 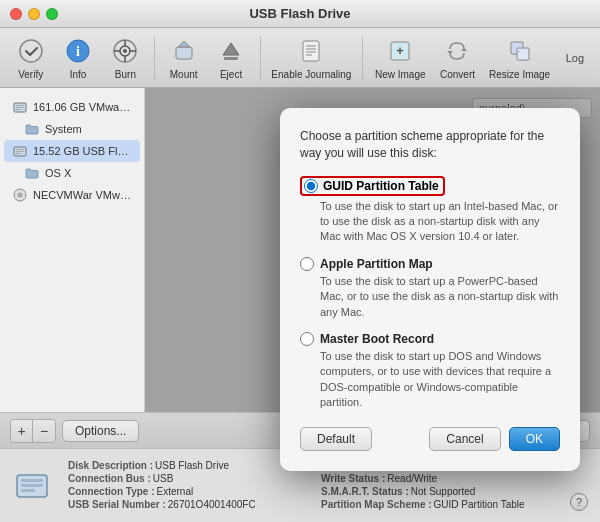 What do you see at coordinates (312, 58) in the screenshot?
I see `toolbar-enable-journaling: Enable Journaling` at bounding box center [312, 58].